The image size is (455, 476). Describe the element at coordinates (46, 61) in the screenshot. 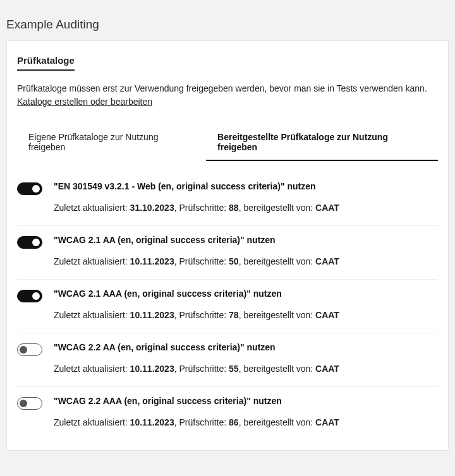

I see `panel-tab-pruefkataloge: Prüfkataloge` at that location.